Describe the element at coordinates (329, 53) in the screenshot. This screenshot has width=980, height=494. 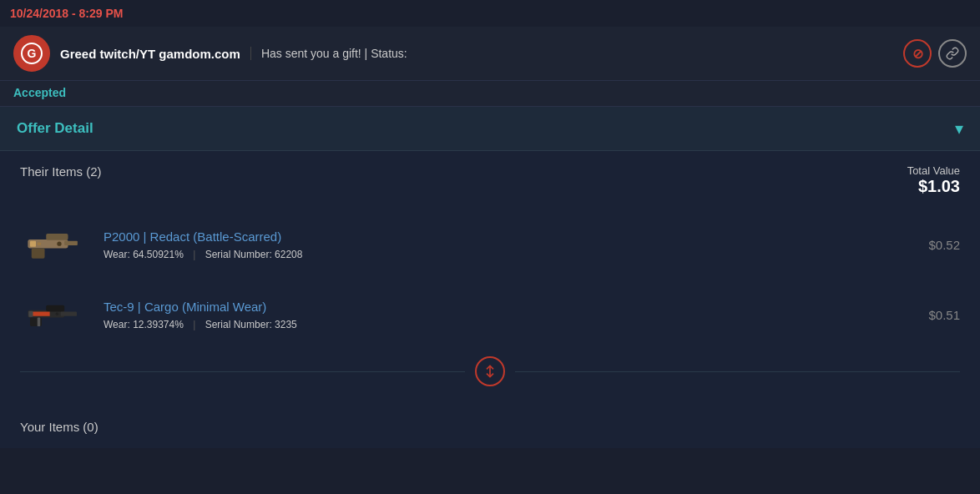
I see `notification-message: Has sent you a gift! | Status:` at that location.